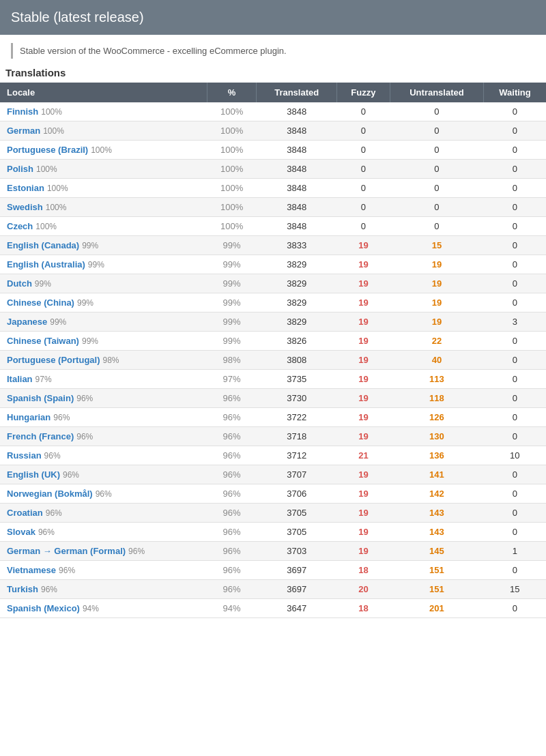  I want to click on cell-waiting: 1, so click(515, 551).